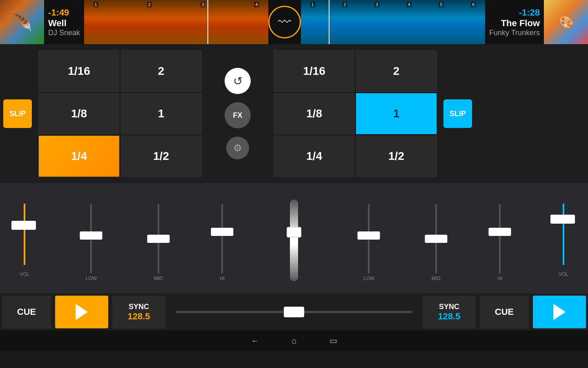  I want to click on deck-b-vol-track, so click(564, 234).